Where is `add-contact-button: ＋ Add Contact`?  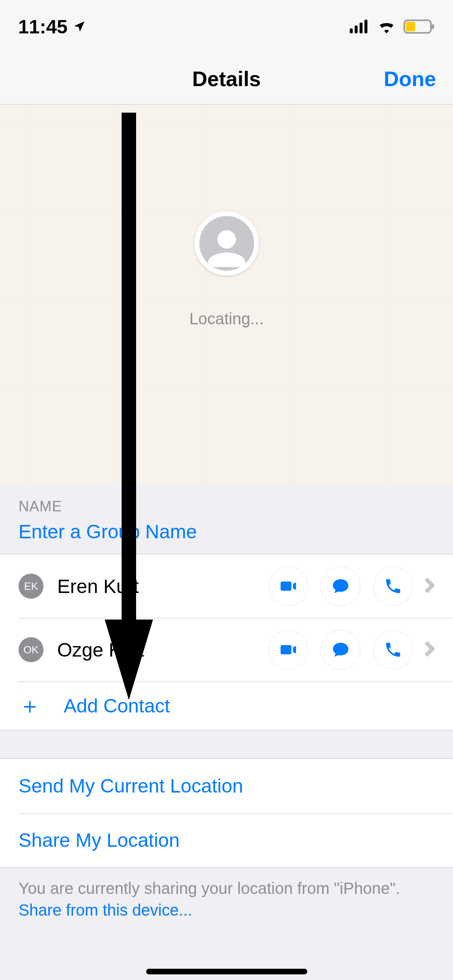 add-contact-button: ＋ Add Contact is located at coordinates (226, 706).